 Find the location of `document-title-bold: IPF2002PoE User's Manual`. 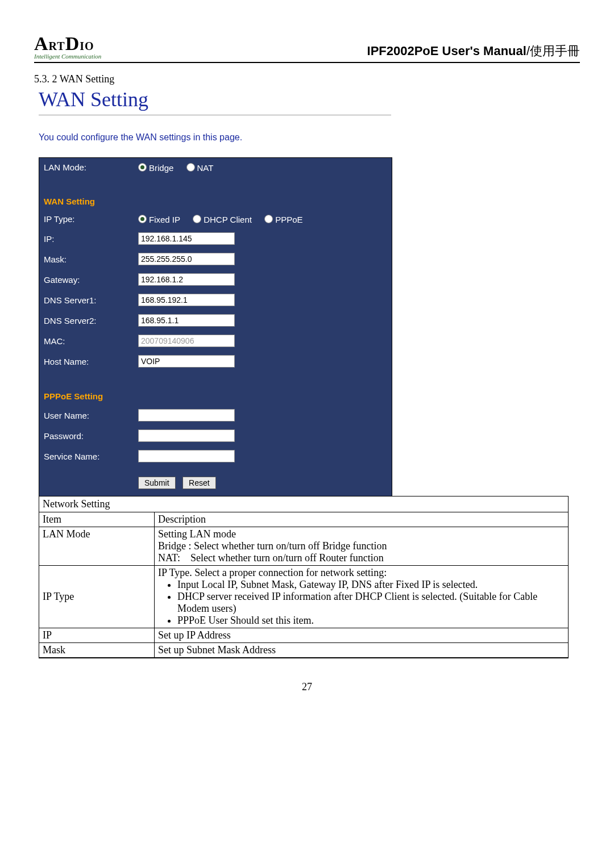

document-title-bold: IPF2002PoE User's Manual is located at coordinates (447, 51).